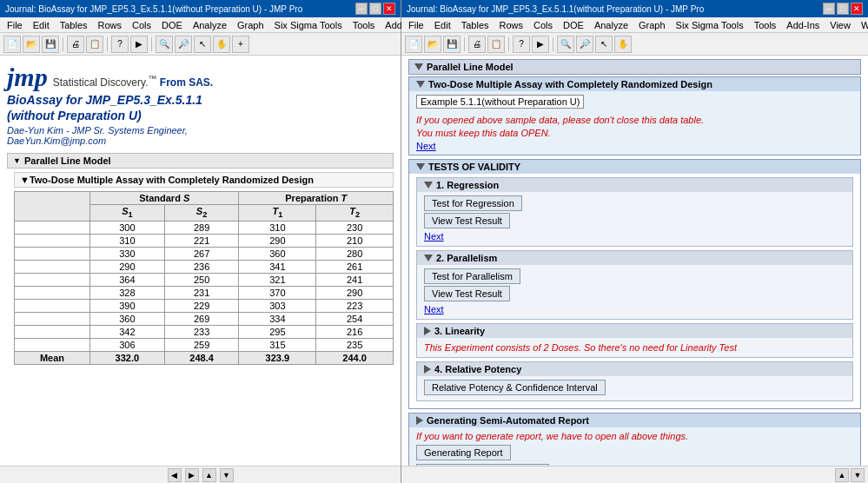 This screenshot has height=483, width=868. What do you see at coordinates (139, 44) in the screenshot?
I see `run-button: ▶` at bounding box center [139, 44].